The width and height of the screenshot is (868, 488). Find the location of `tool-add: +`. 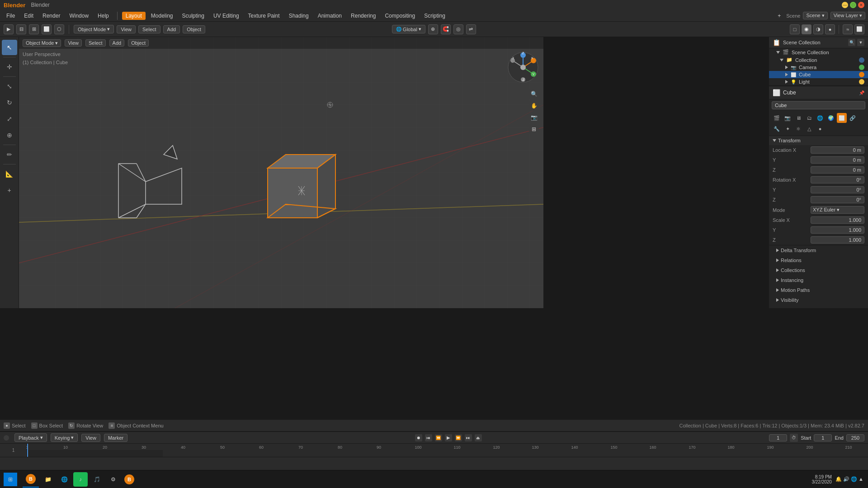

tool-add: + is located at coordinates (9, 190).